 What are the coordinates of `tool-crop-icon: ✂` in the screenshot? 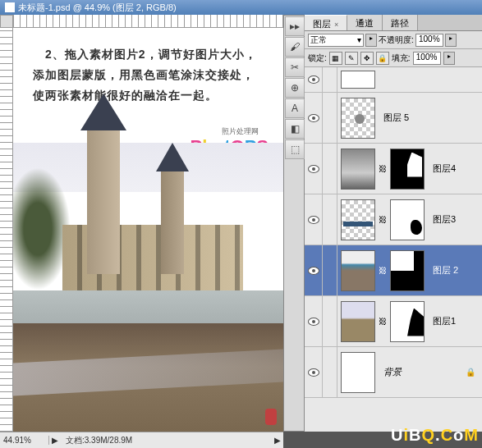 It's located at (295, 67).